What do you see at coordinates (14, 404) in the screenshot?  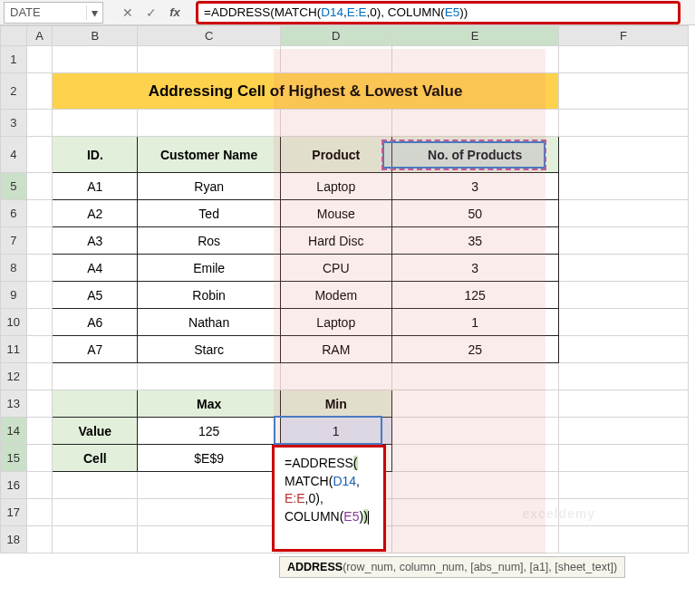 I see `row-header-13: 13` at bounding box center [14, 404].